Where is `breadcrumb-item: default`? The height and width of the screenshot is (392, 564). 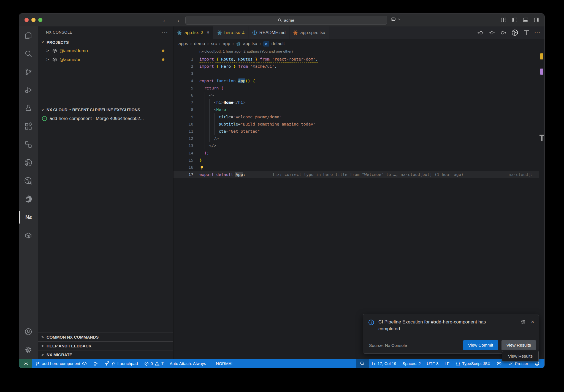
breadcrumb-item: default is located at coordinates (278, 44).